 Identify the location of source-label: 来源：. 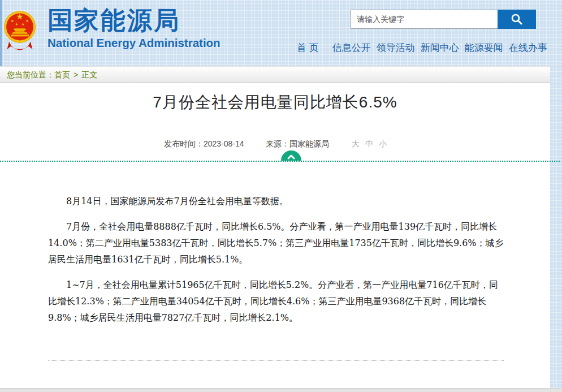
(278, 144).